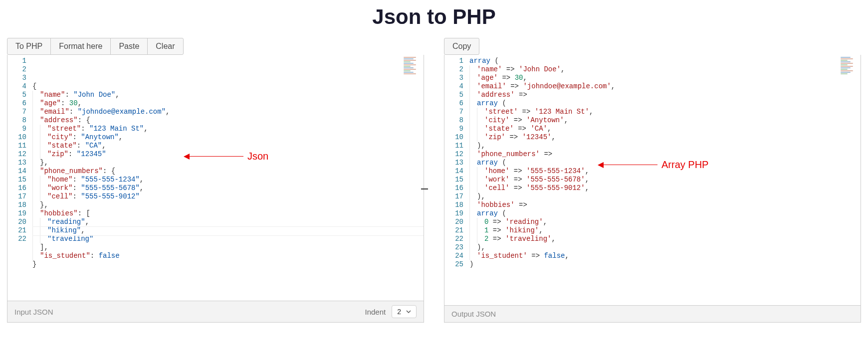  What do you see at coordinates (228, 256) in the screenshot?
I see `code-line: "is_student": false` at bounding box center [228, 256].